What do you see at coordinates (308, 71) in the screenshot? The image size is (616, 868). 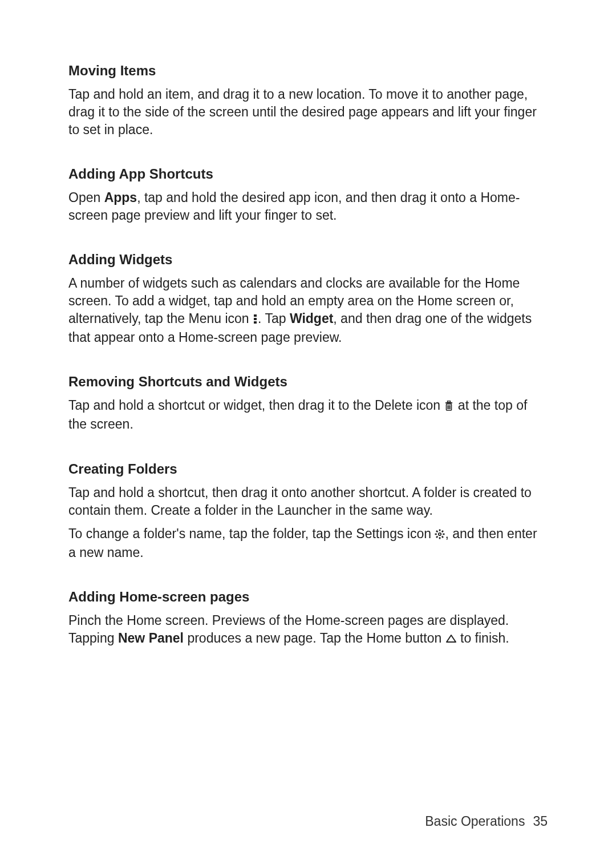 I see `heading-moving-items: Moving Items` at bounding box center [308, 71].